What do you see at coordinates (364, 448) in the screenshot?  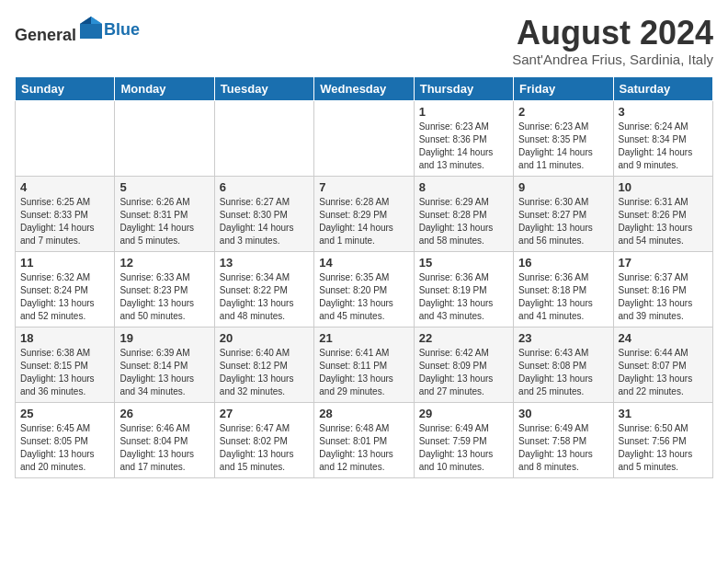 I see `day-detail: Sunrise: 6:48 AM Sunset: 8:01 PM Dayligh…` at bounding box center [364, 448].